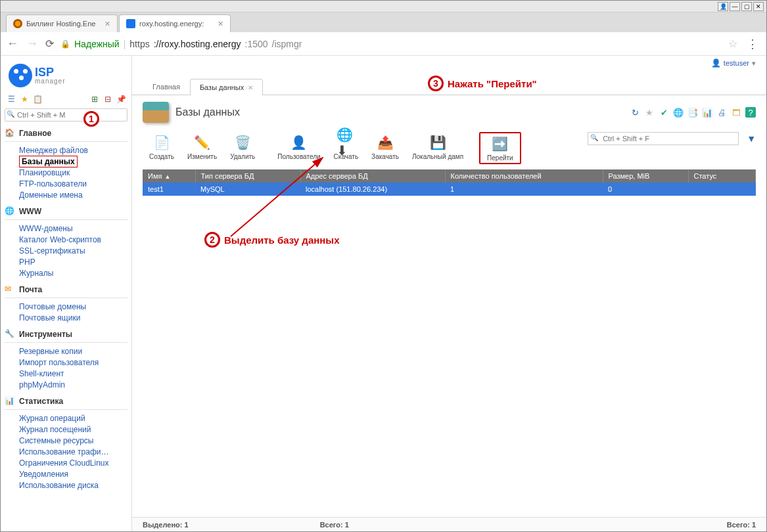  I want to click on forward-button: →, so click(32, 43).